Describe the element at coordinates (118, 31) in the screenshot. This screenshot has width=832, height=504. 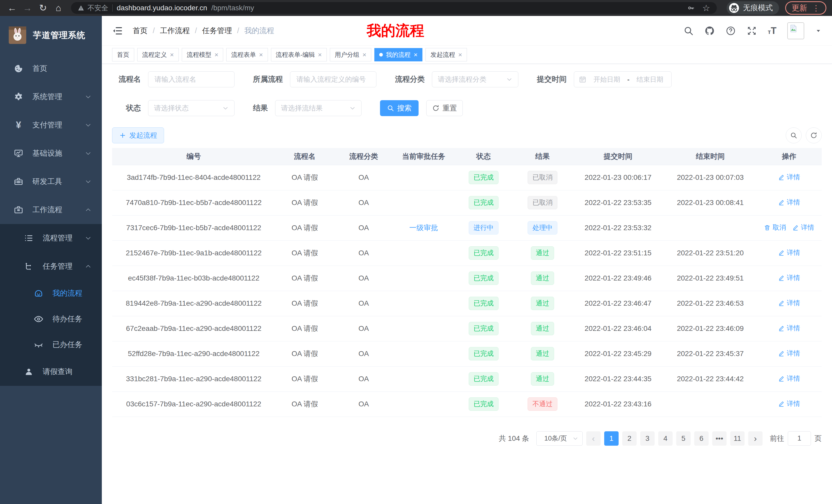
I see `collapse-sidebar-icon` at that location.